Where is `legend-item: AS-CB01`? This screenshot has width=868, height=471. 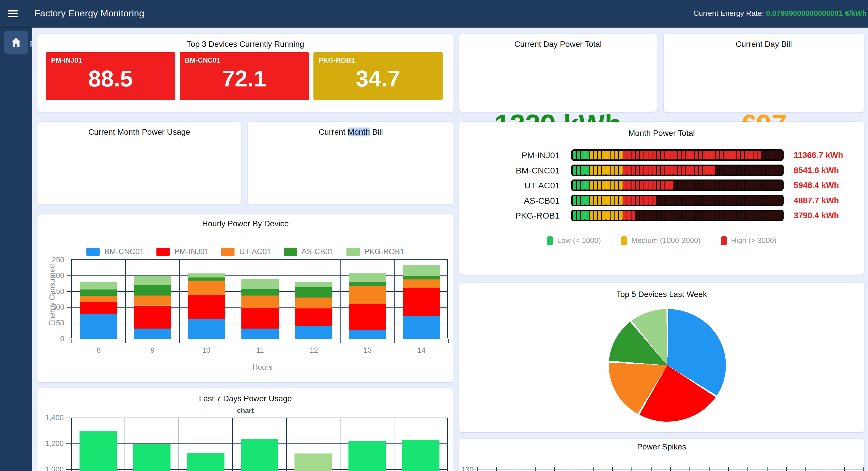
legend-item: AS-CB01 is located at coordinates (309, 252).